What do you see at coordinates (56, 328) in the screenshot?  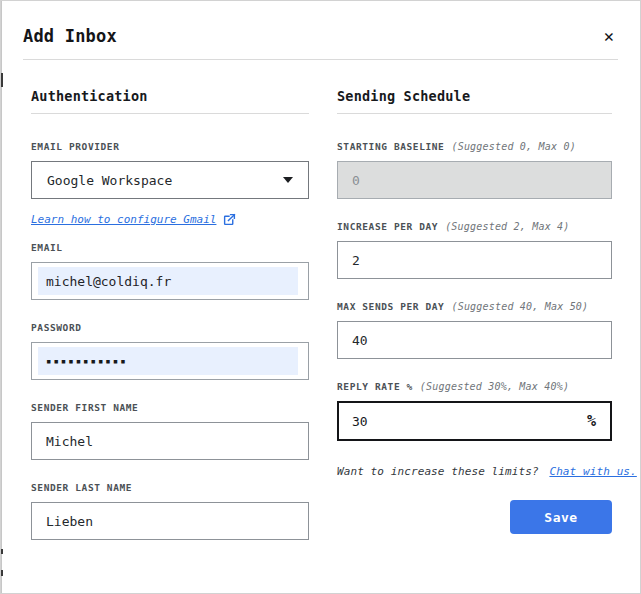 I see `password-label: PASSWORD` at bounding box center [56, 328].